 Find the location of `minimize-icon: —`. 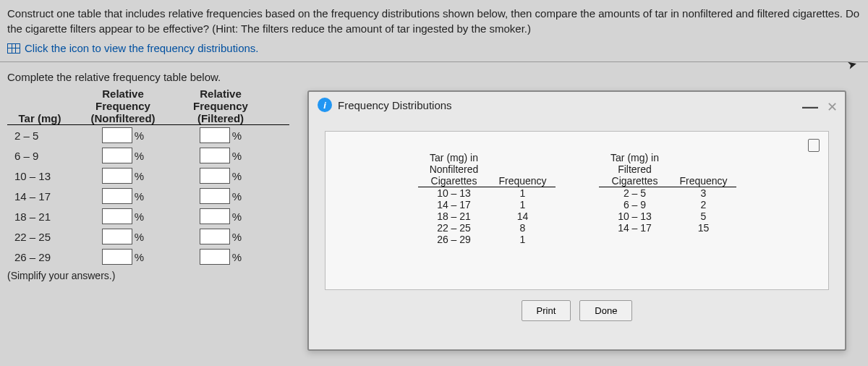

minimize-icon: — is located at coordinates (810, 107).